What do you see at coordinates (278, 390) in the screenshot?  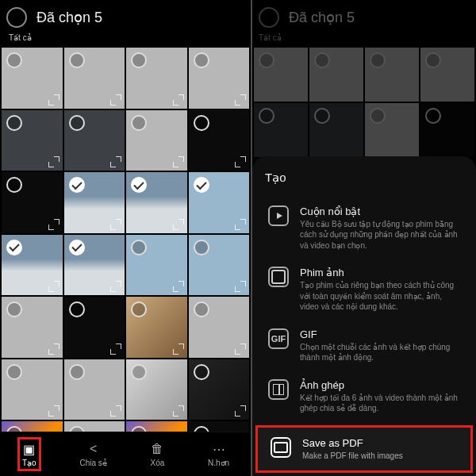 I see `collage-icon` at bounding box center [278, 390].